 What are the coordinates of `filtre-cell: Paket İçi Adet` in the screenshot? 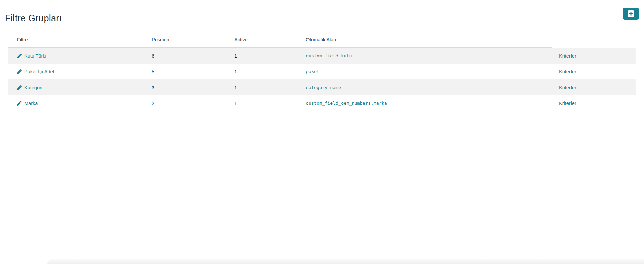 It's located at (80, 72).